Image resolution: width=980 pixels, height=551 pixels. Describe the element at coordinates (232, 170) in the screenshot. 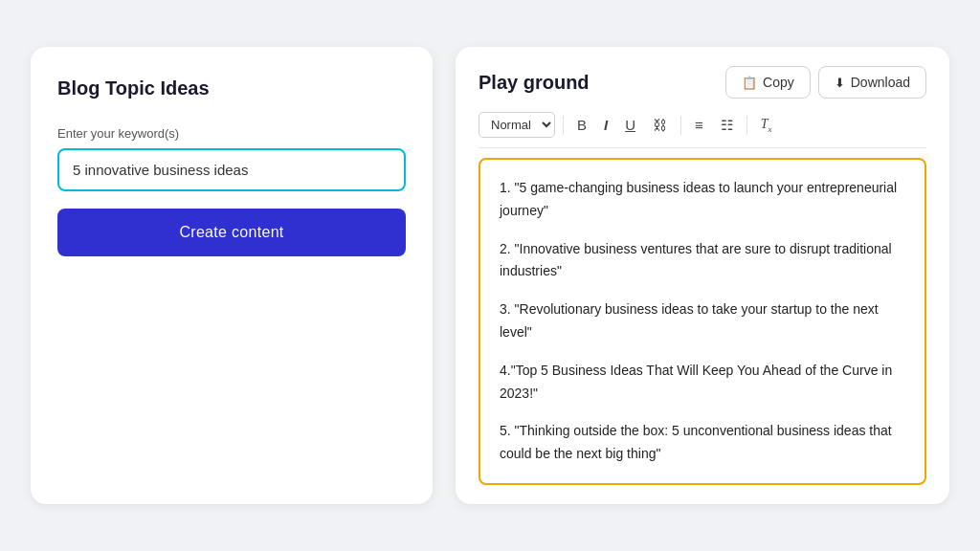

I see `keyword-input` at that location.